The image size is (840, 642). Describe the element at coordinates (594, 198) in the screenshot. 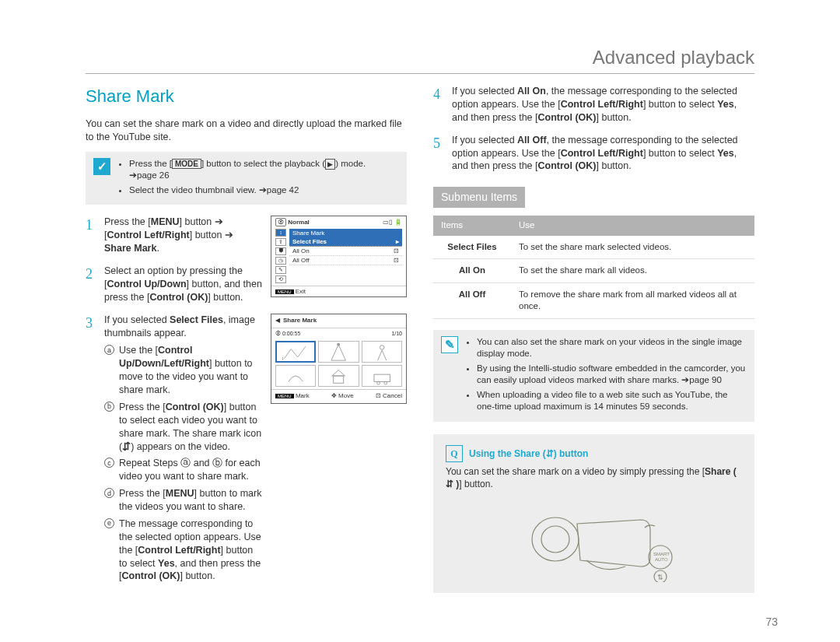

I see `submenu-heading: Submenu Items` at that location.